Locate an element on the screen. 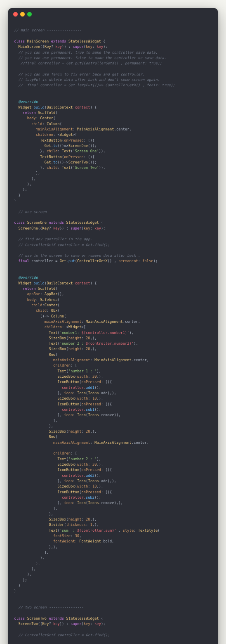 The width and height of the screenshot is (226, 644). comment: // you can use permanent: true to make t… is located at coordinates (86, 52).